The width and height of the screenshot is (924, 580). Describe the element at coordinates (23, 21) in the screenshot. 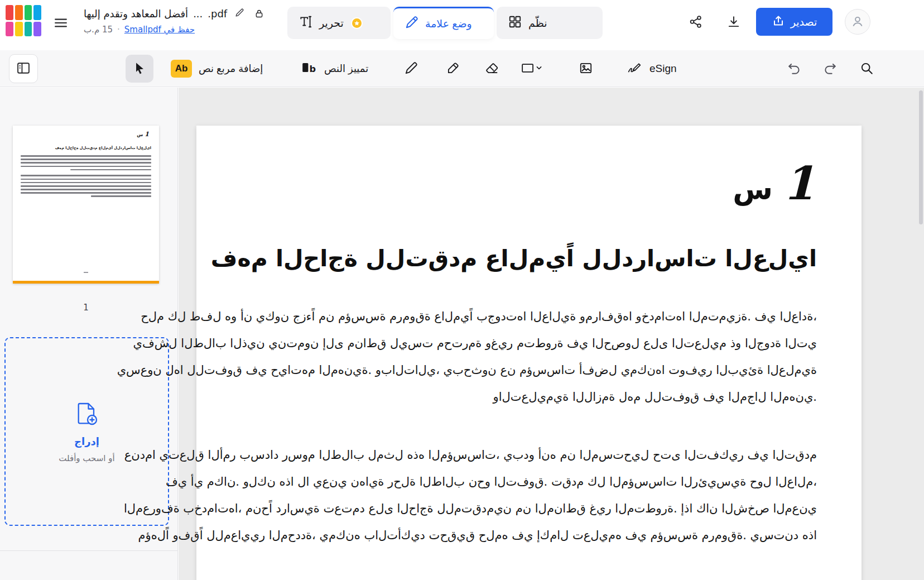

I see `app-logo` at that location.